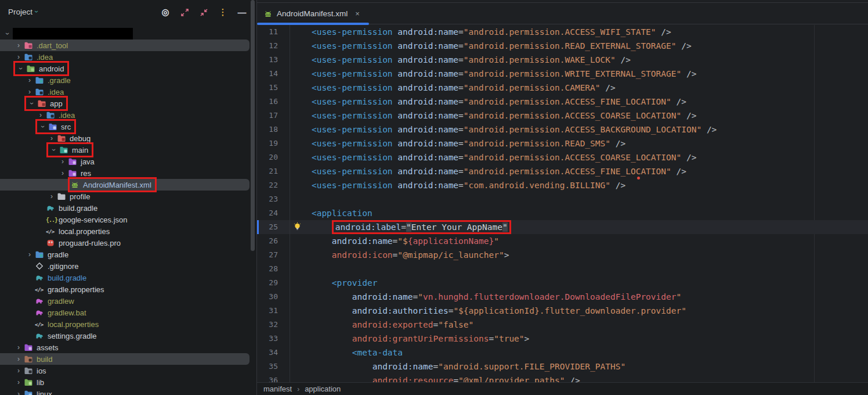 This screenshot has height=395, width=868. What do you see at coordinates (128, 313) in the screenshot?
I see `tree-item-gradlew-bat: gradlew.bat` at bounding box center [128, 313].